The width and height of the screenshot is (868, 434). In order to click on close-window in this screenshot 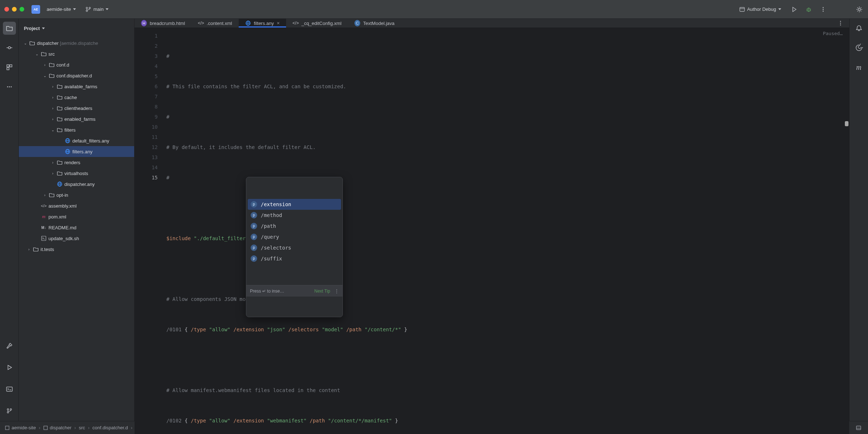, I will do `click(7, 9)`.